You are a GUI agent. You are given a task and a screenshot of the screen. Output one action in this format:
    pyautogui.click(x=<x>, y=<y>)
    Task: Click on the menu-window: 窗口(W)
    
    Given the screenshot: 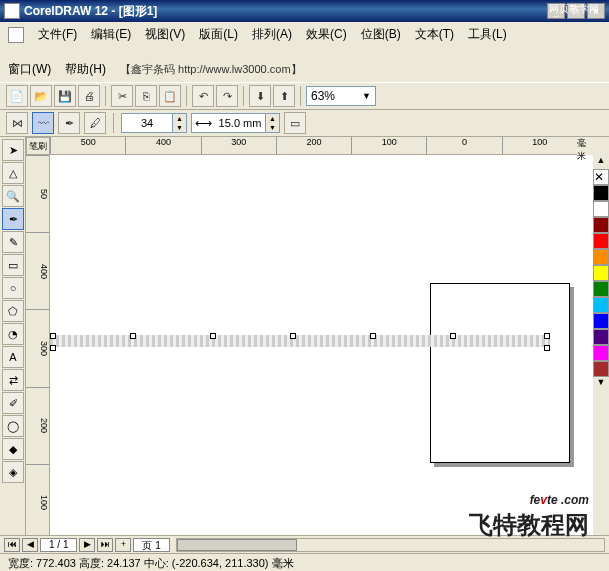 What is the action you would take?
    pyautogui.click(x=30, y=70)
    